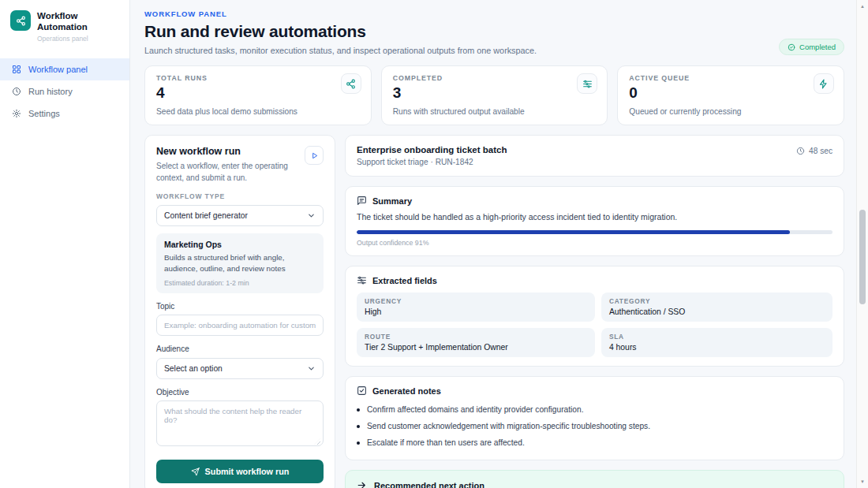 Image resolution: width=868 pixels, height=488 pixels. Describe the element at coordinates (476, 337) in the screenshot. I see `field-label: ROUTE` at that location.